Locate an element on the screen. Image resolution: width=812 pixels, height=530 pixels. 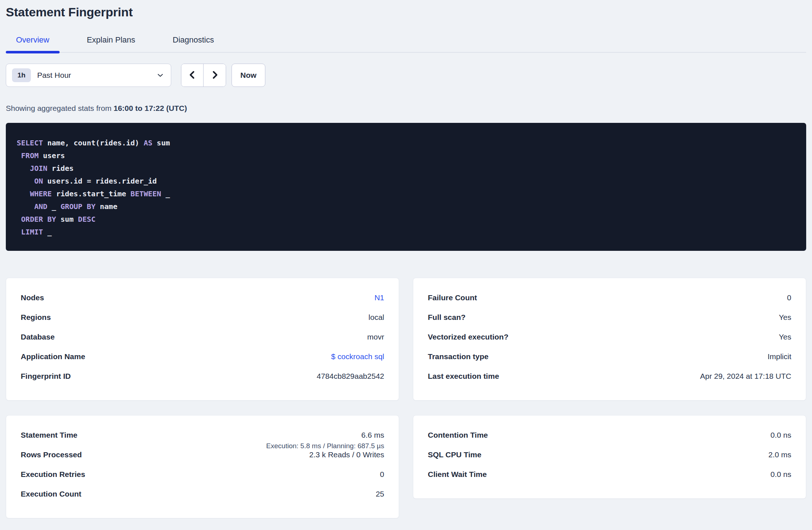
aggregation-note-prefix: Showing aggregated stats from is located at coordinates (60, 108).